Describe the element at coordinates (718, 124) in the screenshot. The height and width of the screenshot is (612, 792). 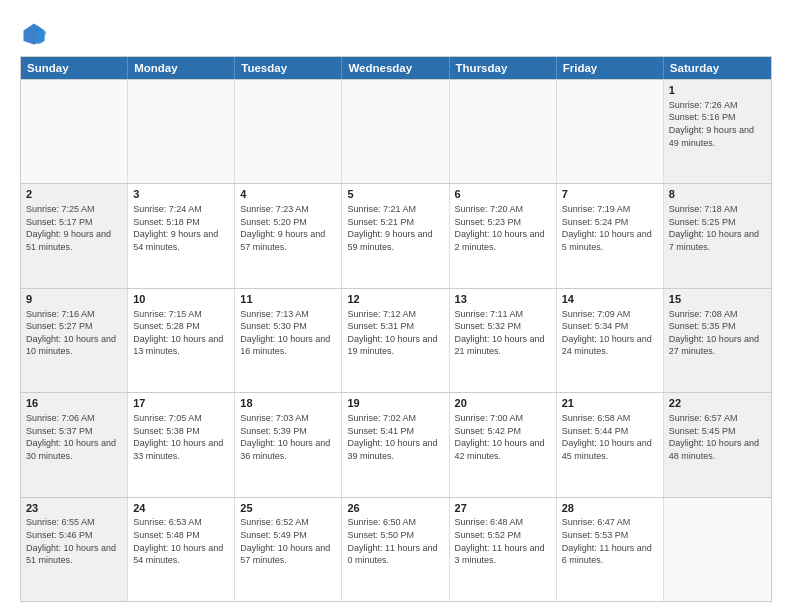
I see `day-info: Sunrise: 7:26 AM Sunset: 5:16 PM Dayligh…` at that location.